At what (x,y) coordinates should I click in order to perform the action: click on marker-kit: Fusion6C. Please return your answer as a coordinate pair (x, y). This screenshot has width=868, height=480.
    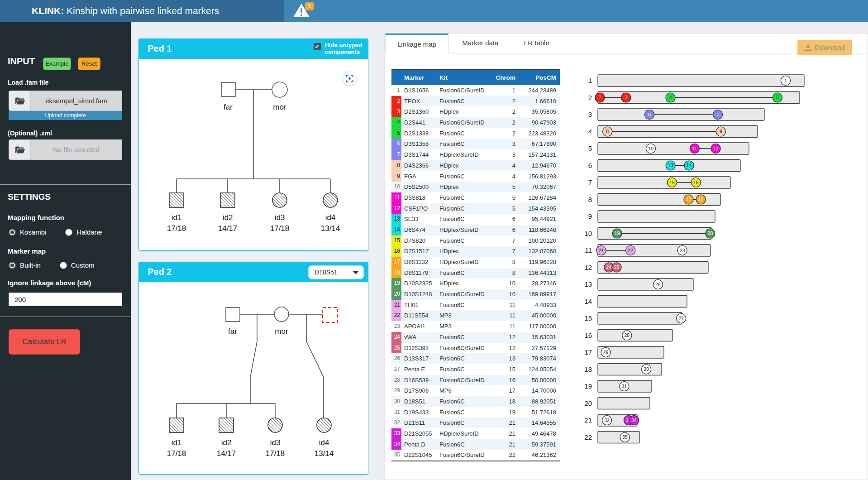
    Looking at the image, I should click on (466, 445).